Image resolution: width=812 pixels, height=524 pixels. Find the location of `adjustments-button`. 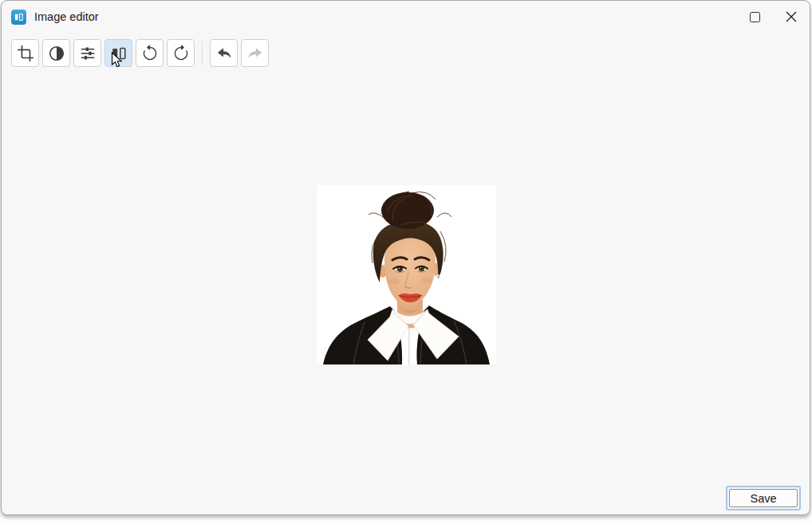

adjustments-button is located at coordinates (88, 53).